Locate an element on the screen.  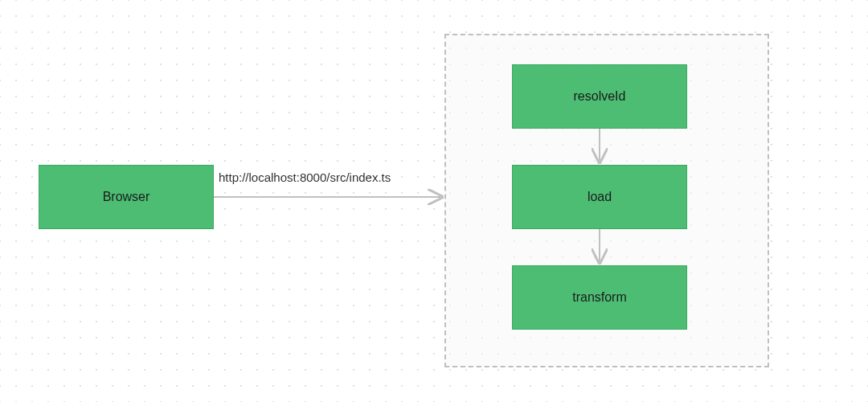
resolveid-node: resolveId is located at coordinates (600, 96).